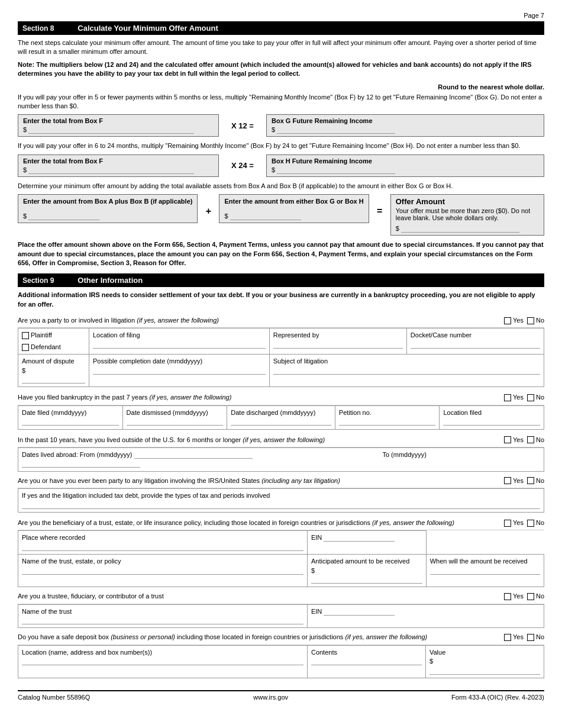 This screenshot has height=728, width=562. Describe the element at coordinates (460, 228) in the screenshot. I see `offer-value` at that location.